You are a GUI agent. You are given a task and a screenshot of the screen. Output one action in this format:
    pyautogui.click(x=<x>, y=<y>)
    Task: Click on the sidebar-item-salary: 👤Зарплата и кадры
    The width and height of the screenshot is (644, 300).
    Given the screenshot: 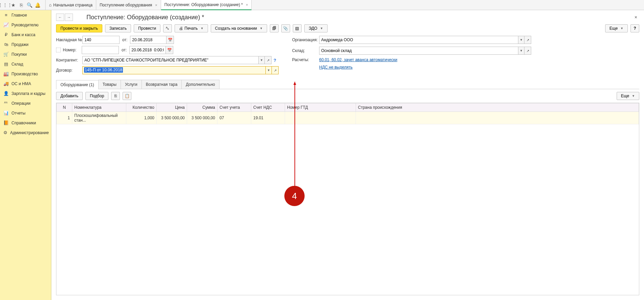 What is the action you would take?
    pyautogui.click(x=26, y=93)
    